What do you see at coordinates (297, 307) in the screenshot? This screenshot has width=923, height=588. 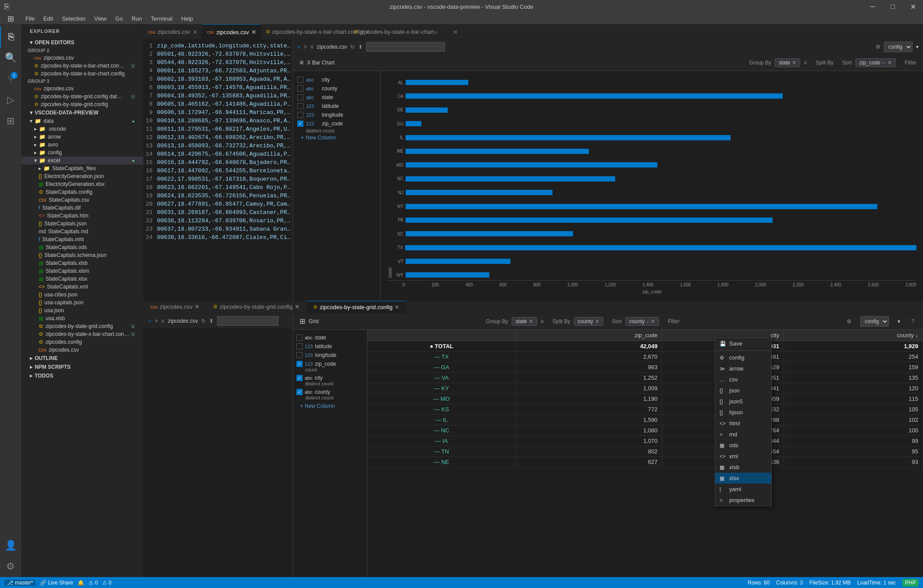 I see `btab-close-2: ✕` at bounding box center [297, 307].